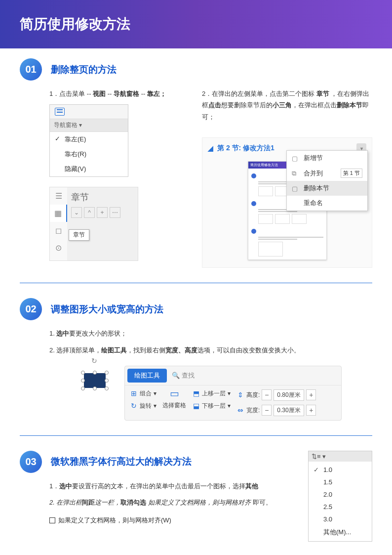  Describe the element at coordinates (89, 213) in the screenshot. I see `tool-2: ^` at that location.